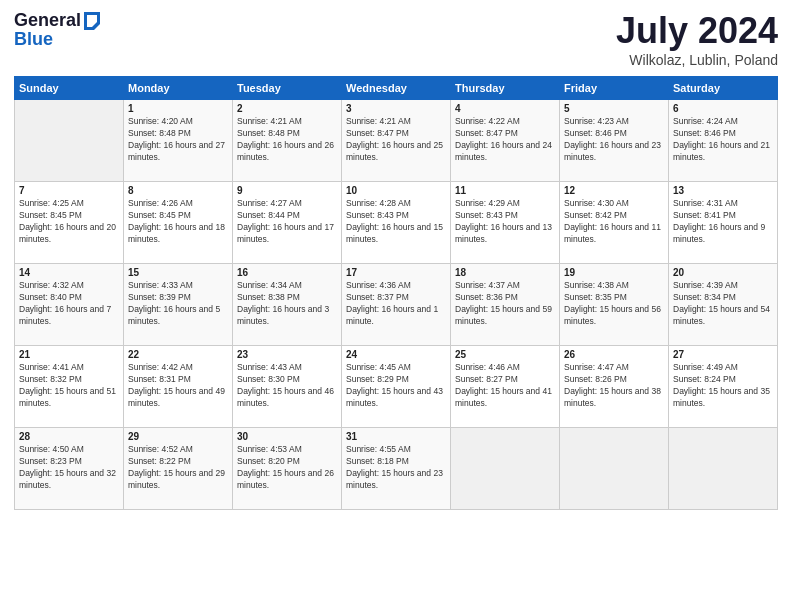 The image size is (792, 612). I want to click on day-number: 6, so click(723, 108).